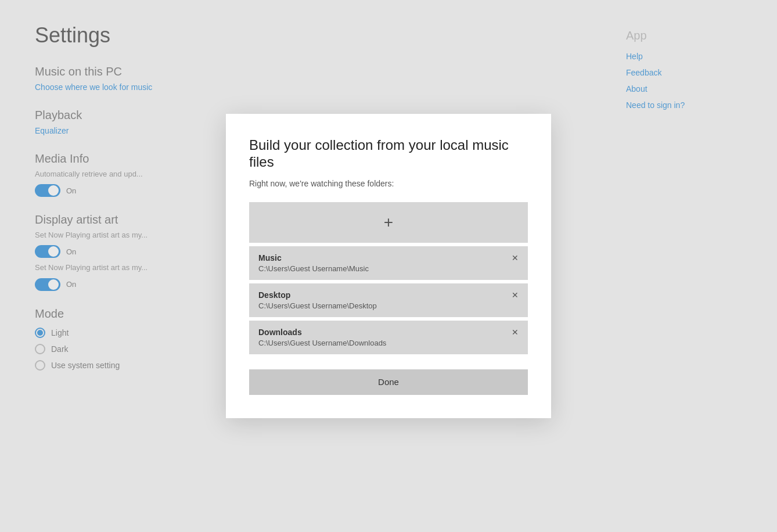 Image resolution: width=777 pixels, height=532 pixels. I want to click on folder-path-desktop: C:\Users\Guest Username\Desktop, so click(382, 305).